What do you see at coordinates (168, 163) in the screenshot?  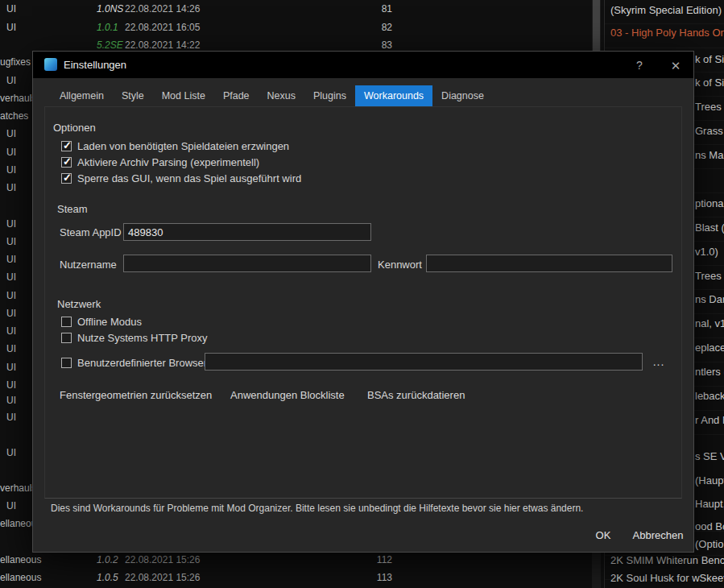 I see `checkbox-label: Aktiviere Archiv Parsing (experimentell)` at bounding box center [168, 163].